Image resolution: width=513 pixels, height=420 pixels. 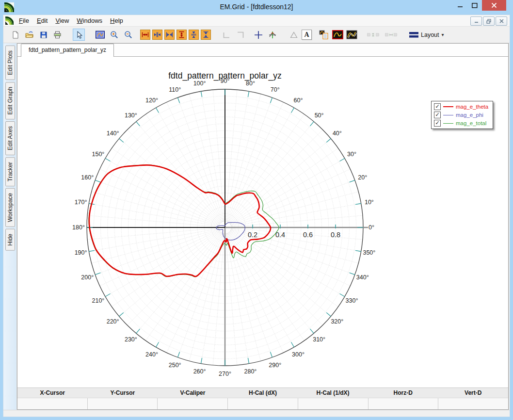 What do you see at coordinates (89, 20) in the screenshot?
I see `menu-windows: Windows` at bounding box center [89, 20].